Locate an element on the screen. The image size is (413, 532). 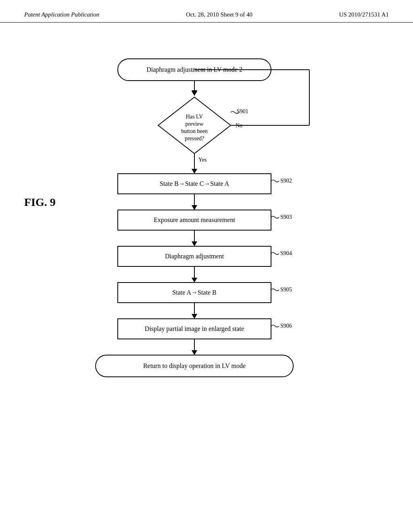
date-sheet-label: Oct. 28, 2010 Sheet 9 of 40 is located at coordinates (219, 15).